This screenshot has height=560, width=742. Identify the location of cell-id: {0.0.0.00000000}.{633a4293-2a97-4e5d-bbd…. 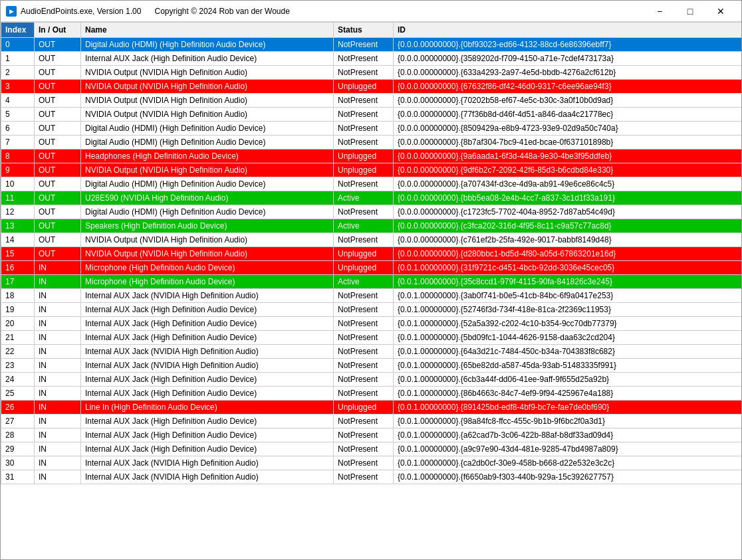
(568, 73).